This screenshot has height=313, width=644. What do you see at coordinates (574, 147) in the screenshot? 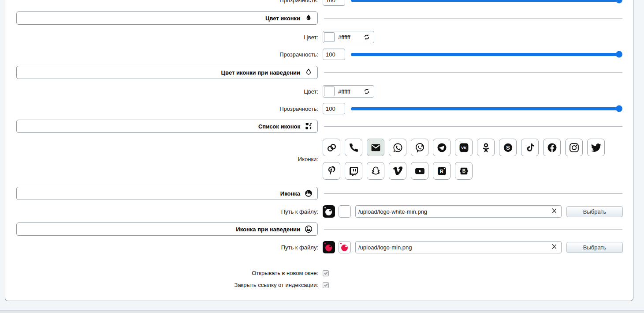
I see `icon-option-instagram` at bounding box center [574, 147].